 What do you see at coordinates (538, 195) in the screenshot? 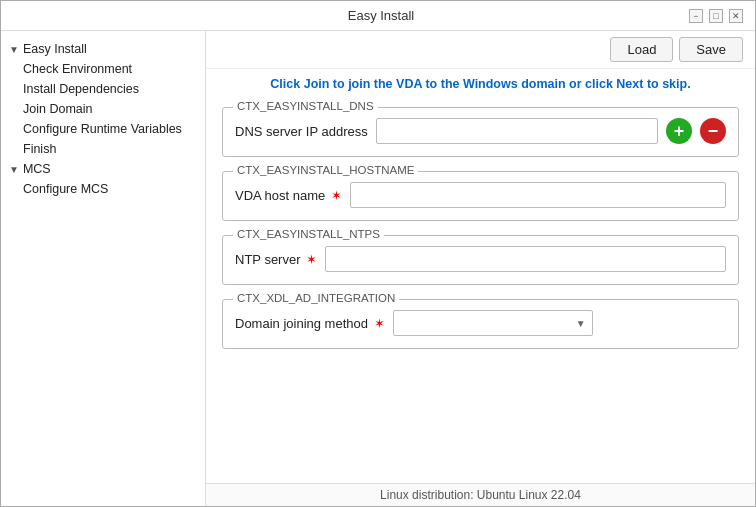
I see `hostname-input` at bounding box center [538, 195].